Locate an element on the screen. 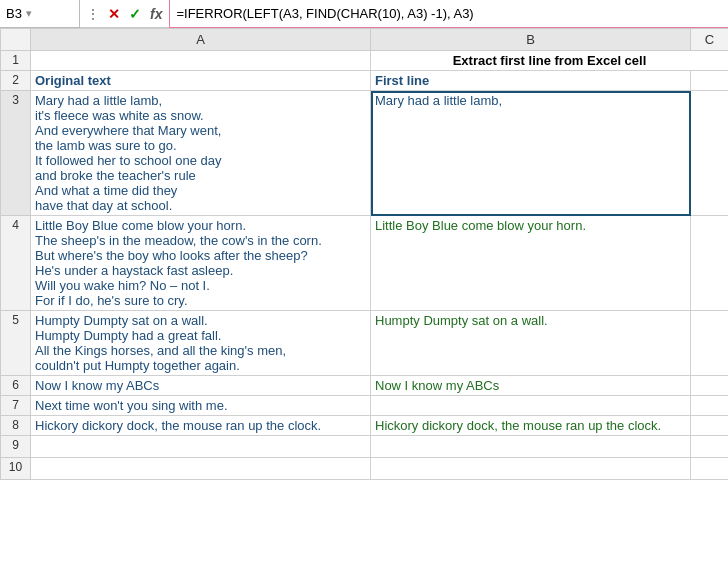 The image size is (728, 570). formula-fx-icon: fx is located at coordinates (156, 14).